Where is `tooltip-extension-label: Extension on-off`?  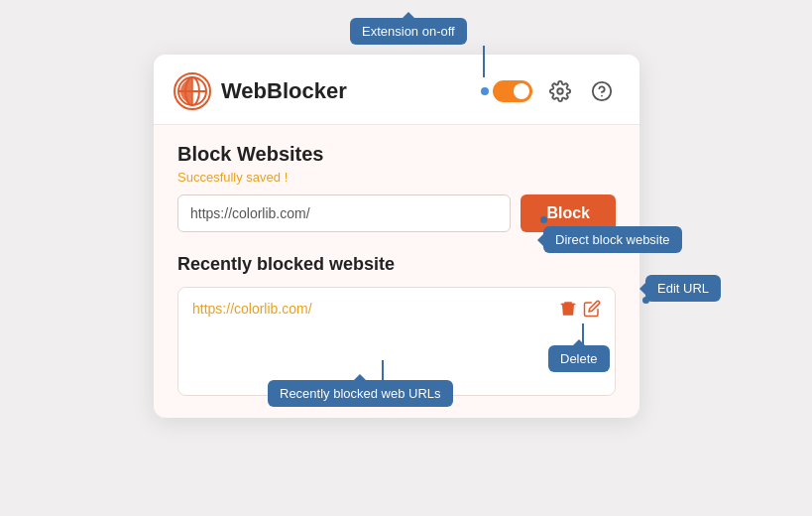
tooltip-extension-label: Extension on-off is located at coordinates (408, 32).